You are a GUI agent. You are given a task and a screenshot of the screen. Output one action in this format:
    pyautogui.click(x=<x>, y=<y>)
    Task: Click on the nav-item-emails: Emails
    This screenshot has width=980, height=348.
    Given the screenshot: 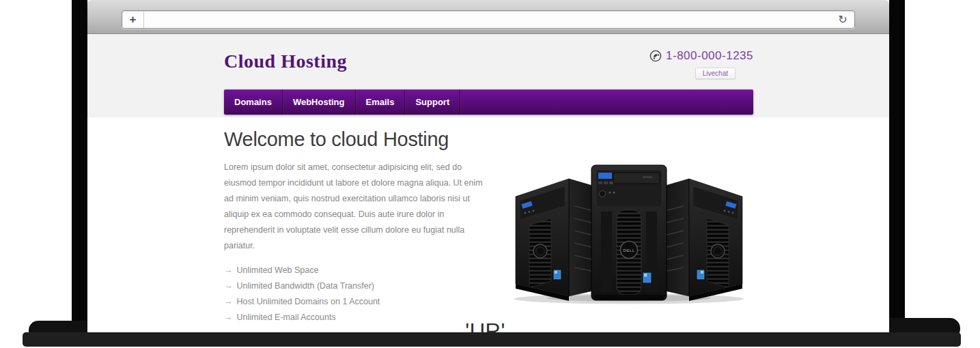 What is the action you would take?
    pyautogui.click(x=381, y=102)
    